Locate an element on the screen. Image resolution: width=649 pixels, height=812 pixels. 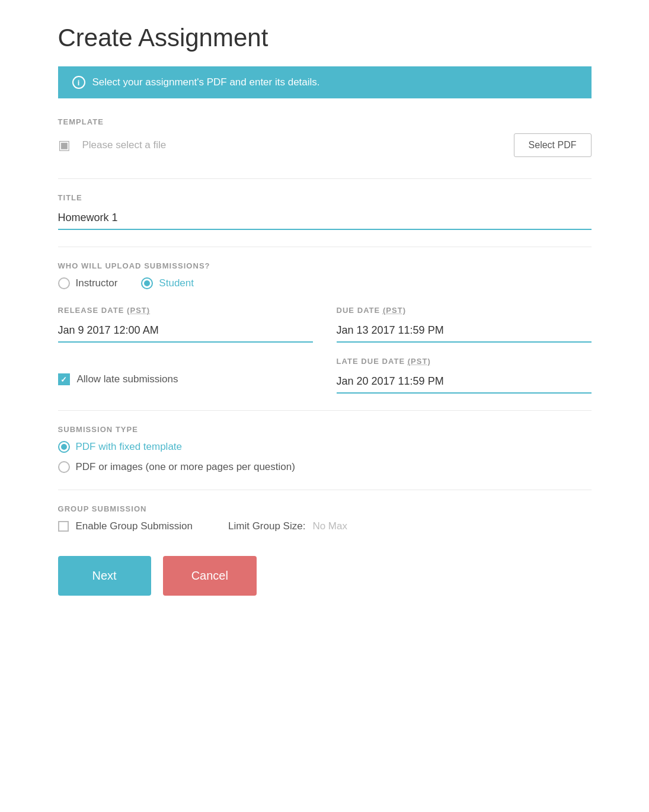
info-banner: i Select your assignment's PDF and enter… is located at coordinates (325, 82).